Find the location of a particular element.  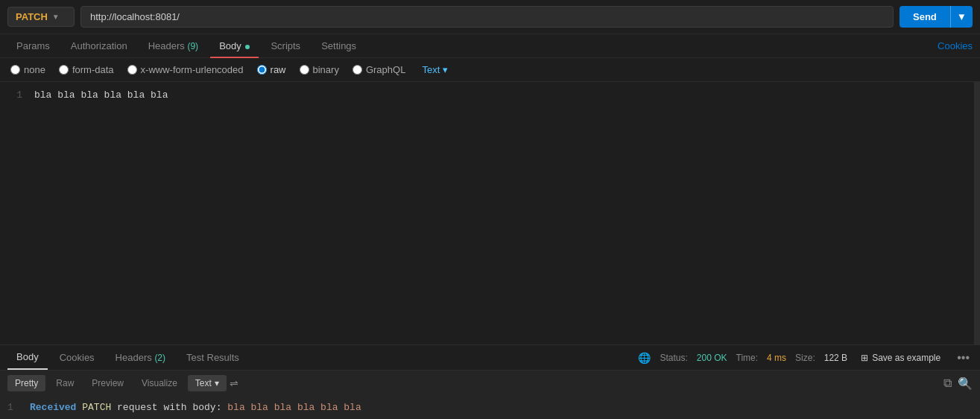

copy-response-button: ⧉ is located at coordinates (948, 383).